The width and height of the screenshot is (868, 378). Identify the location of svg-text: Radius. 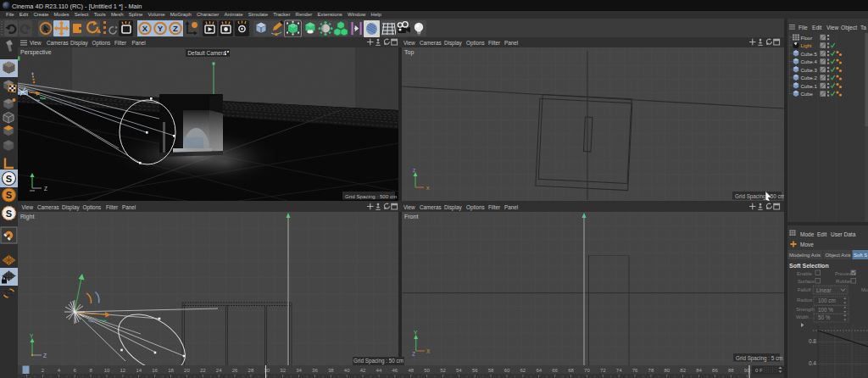
(804, 300).